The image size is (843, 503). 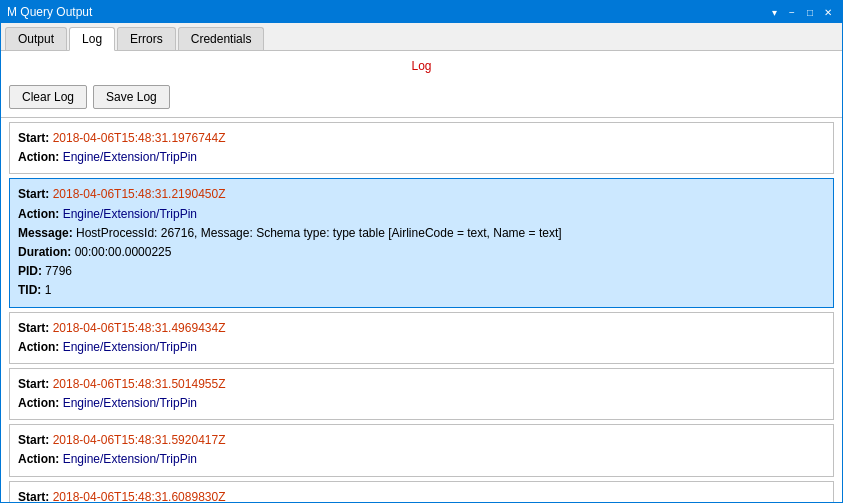 What do you see at coordinates (422, 450) in the screenshot?
I see `log-entry: Start: 2018-04-06T15:48:31.5920417ZActio…` at bounding box center [422, 450].